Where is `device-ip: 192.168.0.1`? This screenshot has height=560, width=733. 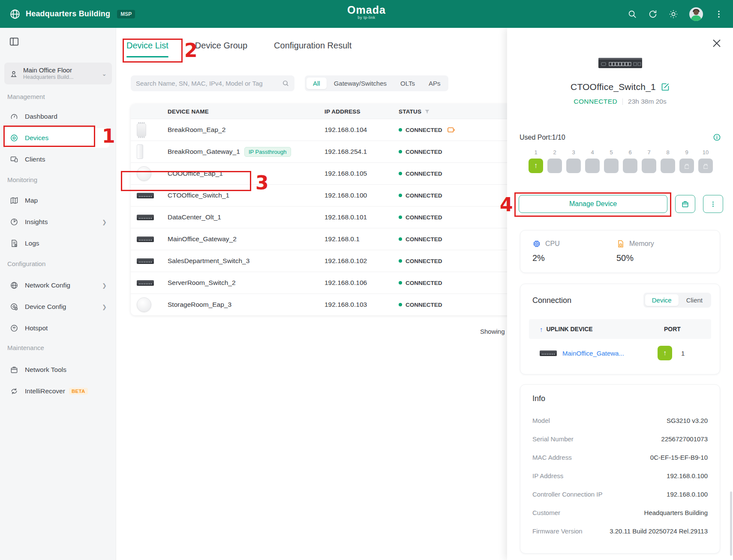
device-ip: 192.168.0.1 is located at coordinates (362, 239).